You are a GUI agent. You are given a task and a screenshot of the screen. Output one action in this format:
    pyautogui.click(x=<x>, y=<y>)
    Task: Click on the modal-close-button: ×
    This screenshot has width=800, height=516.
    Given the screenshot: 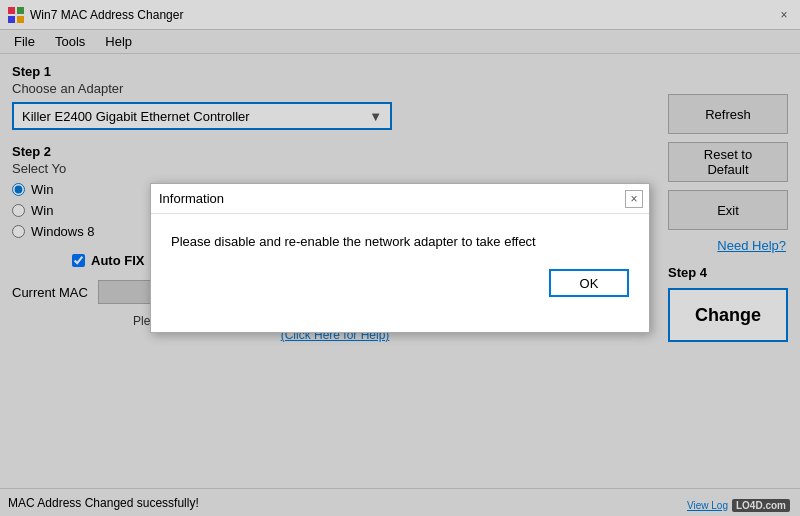 What is the action you would take?
    pyautogui.click(x=634, y=199)
    